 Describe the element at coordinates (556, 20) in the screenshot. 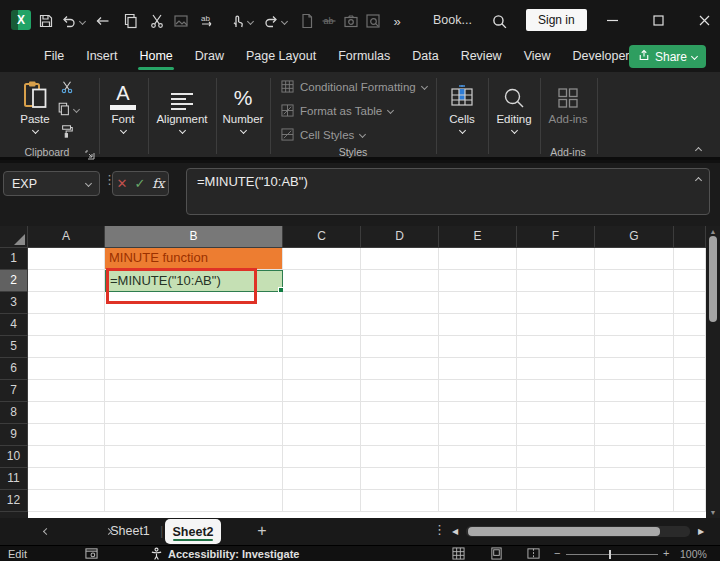

I see `sign-in-button: Sign in` at that location.